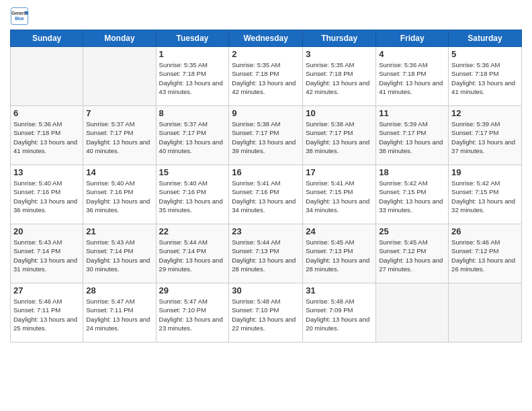 This screenshot has width=532, height=411. Describe the element at coordinates (192, 77) in the screenshot. I see `day-cell: 1Sunrise: 5:35 AM Sunset: 7:18 PM Daylig…` at that location.